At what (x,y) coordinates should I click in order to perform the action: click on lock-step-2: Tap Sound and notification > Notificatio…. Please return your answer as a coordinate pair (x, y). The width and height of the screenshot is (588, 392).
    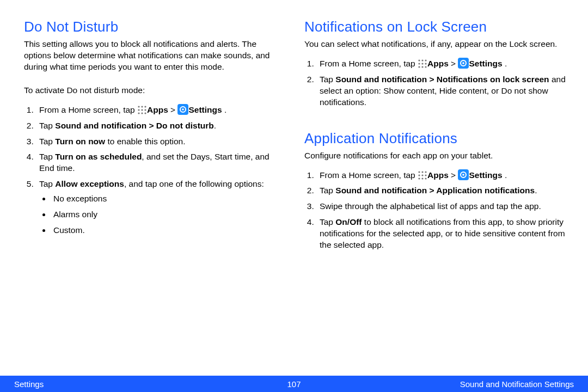
    Looking at the image, I should click on (441, 91).